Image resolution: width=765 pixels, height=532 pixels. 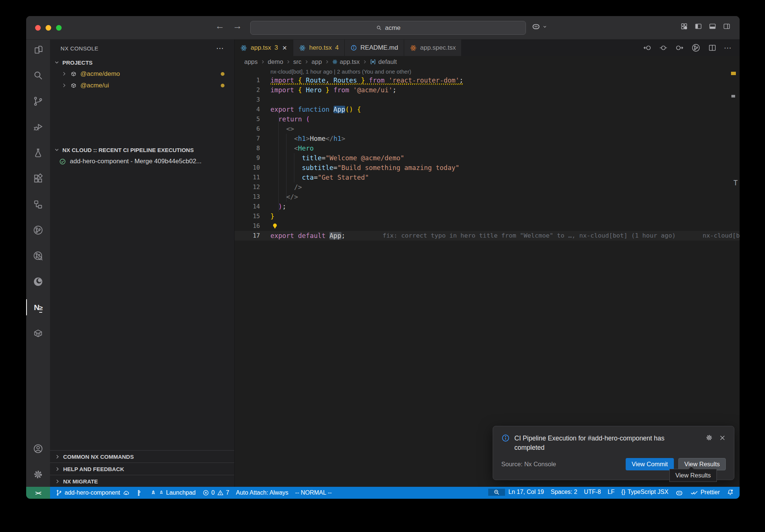 What do you see at coordinates (539, 27) in the screenshot?
I see `copilot-menu` at bounding box center [539, 27].